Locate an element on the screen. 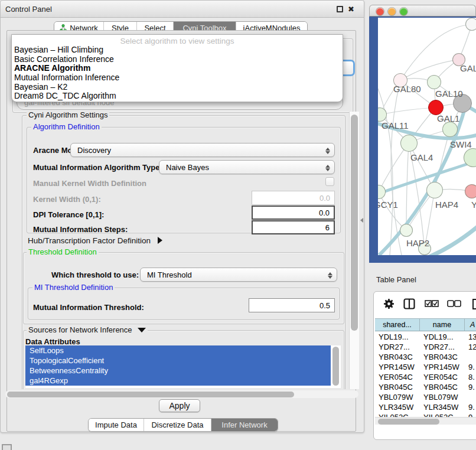 The image size is (476, 450). kernel-width-field: 0.0 is located at coordinates (293, 198).